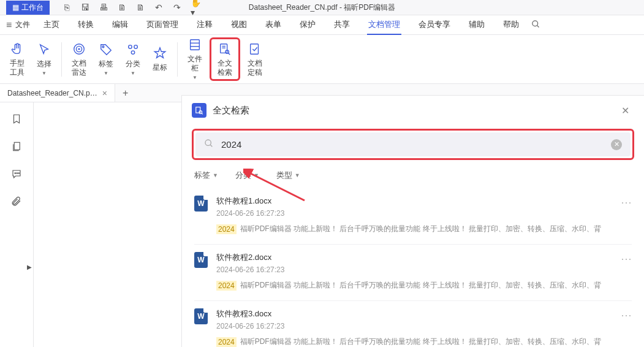  Describe the element at coordinates (125, 93) in the screenshot. I see `add-tab-button: +` at that location.